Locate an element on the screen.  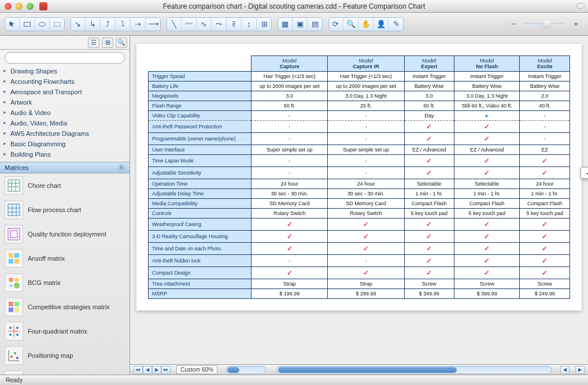
page-tab-scroll is located at coordinates (246, 370).